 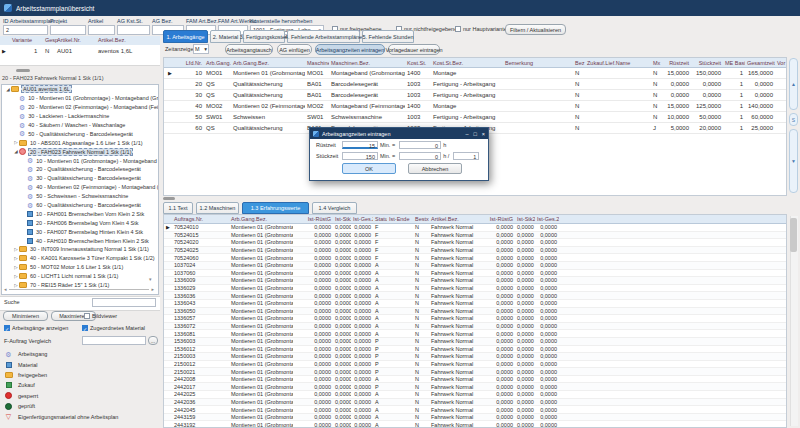 What do you see at coordinates (388, 36) in the screenshot?
I see `tab-5: 5. Fehlende Stunden` at bounding box center [388, 36].